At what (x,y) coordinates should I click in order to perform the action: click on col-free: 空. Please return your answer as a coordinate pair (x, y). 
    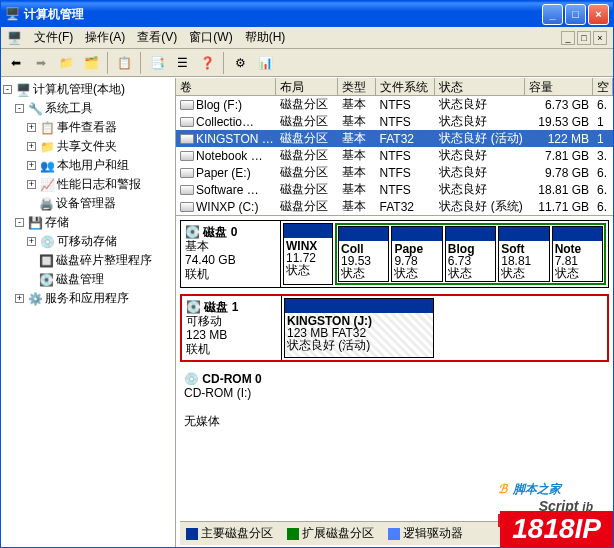
    Looking at the image, I should click on (603, 86).